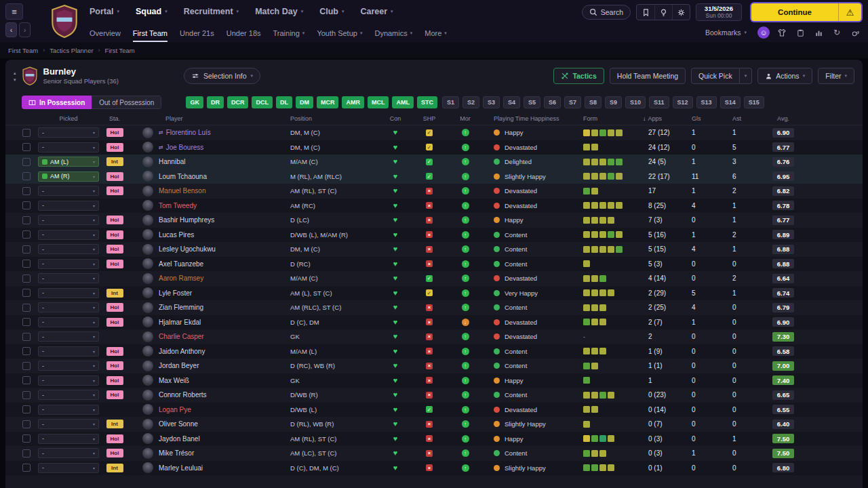  Describe the element at coordinates (434, 279) in the screenshot. I see `table-row: -▾Aaron RamseyM/AM (C)♥✓↑Devastated4 (14…` at that location.